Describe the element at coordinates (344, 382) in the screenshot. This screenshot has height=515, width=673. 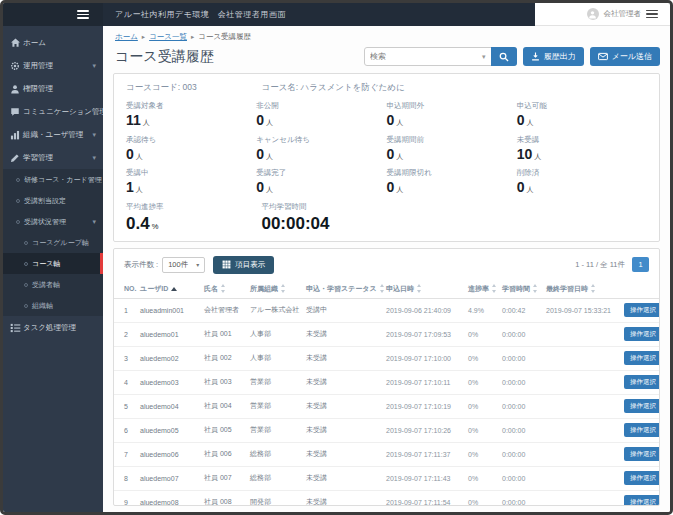
I see `cell-status: 未受講` at that location.